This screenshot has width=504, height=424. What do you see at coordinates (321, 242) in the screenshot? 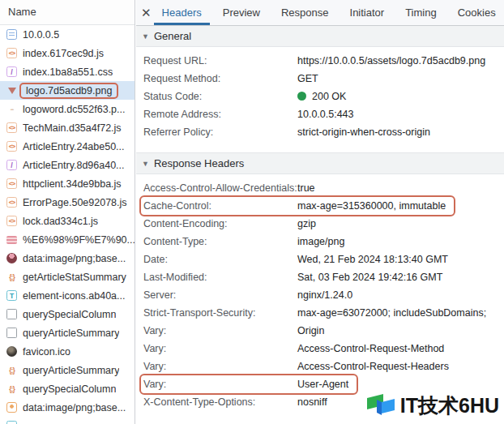
I see `header-value: image/png` at bounding box center [321, 242].